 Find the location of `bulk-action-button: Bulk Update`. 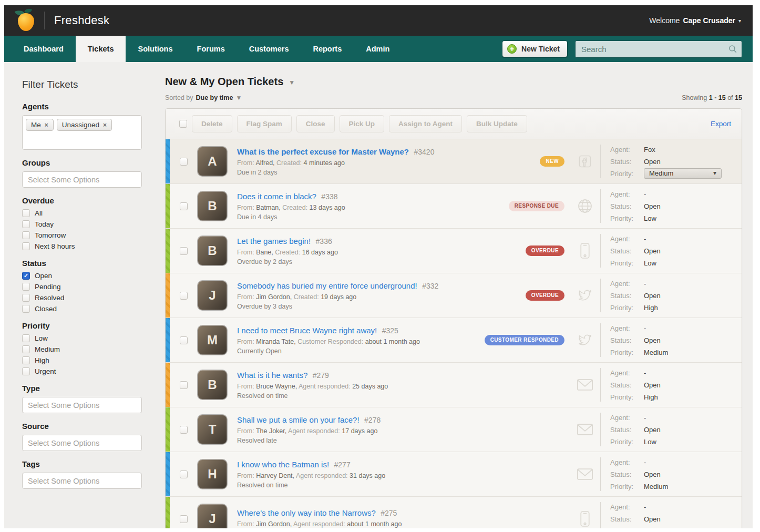

bulk-action-button: Bulk Update is located at coordinates (497, 124).